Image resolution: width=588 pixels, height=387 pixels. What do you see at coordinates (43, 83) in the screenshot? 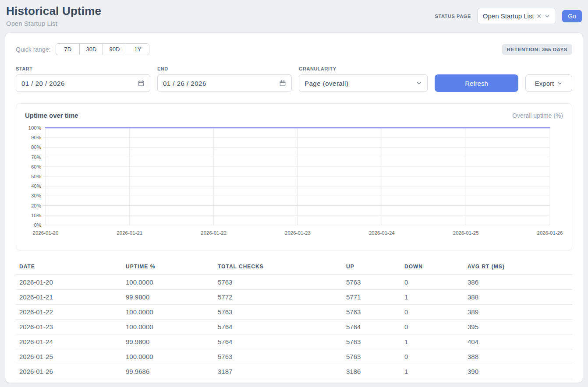
I see `start-date-value: 01 / 20 / 2026` at bounding box center [43, 83].